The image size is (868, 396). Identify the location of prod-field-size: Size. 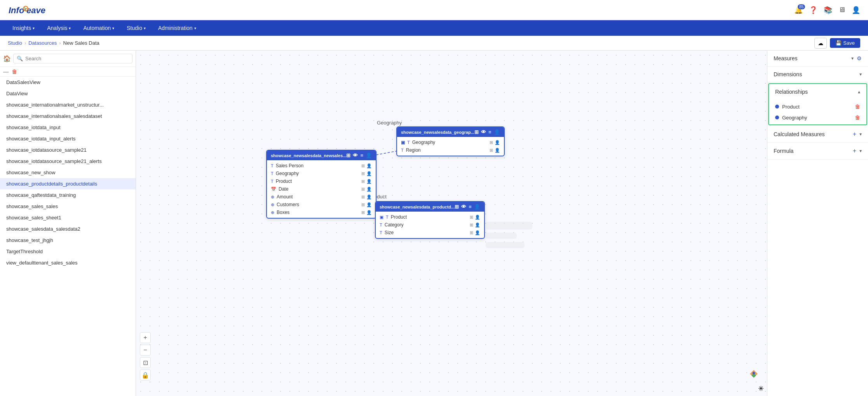
(389, 233).